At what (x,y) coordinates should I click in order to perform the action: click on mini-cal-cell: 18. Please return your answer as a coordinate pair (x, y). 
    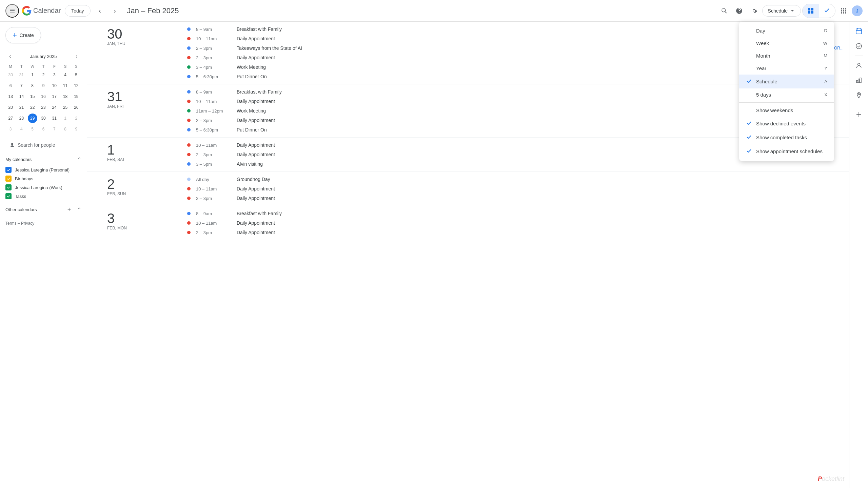
    Looking at the image, I should click on (65, 97).